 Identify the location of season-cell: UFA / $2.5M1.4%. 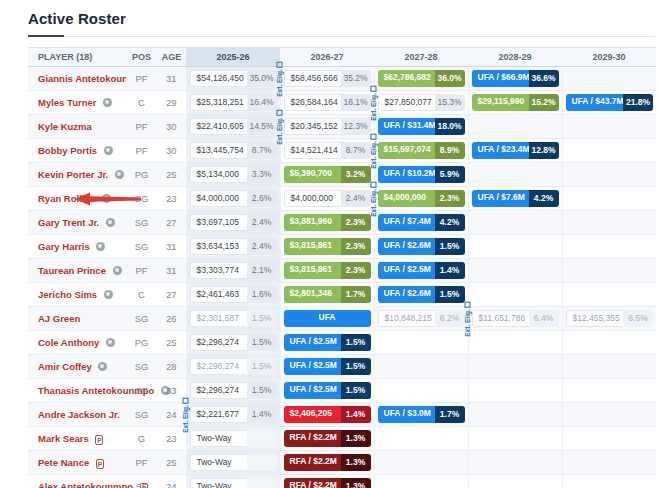
(421, 271).